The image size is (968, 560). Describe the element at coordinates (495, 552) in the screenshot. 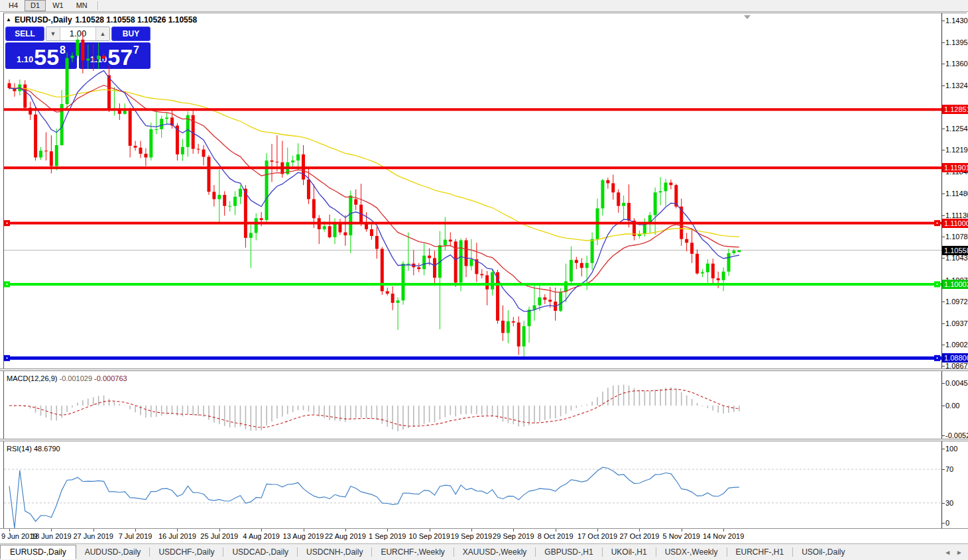

I see `tab-xauusd-weekly: XAUUSD-,Weekly` at that location.